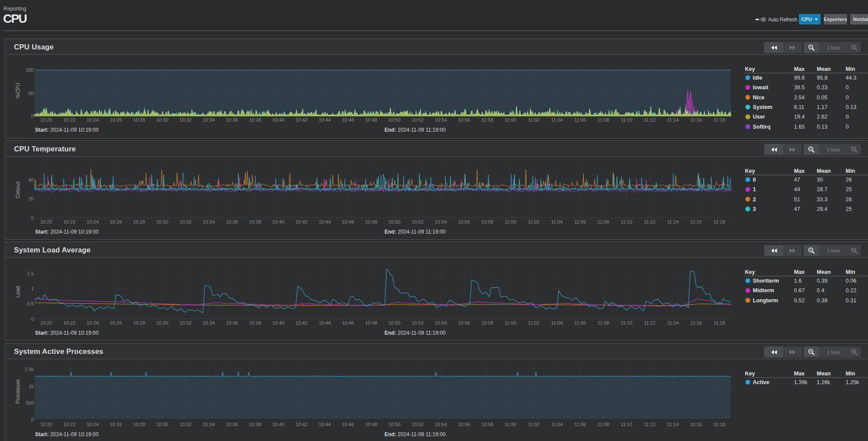 The width and height of the screenshot is (868, 441). What do you see at coordinates (822, 189) in the screenshot?
I see `svg-text: 28.7` at bounding box center [822, 189].